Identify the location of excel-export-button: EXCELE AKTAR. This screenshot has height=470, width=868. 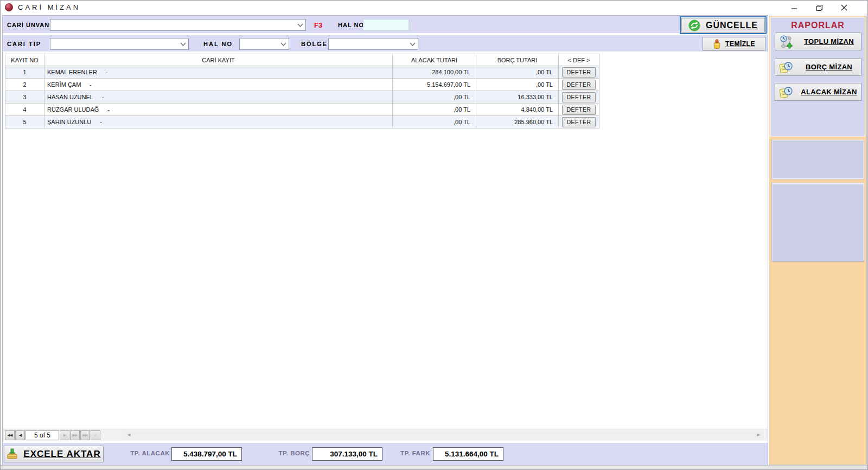
(54, 454).